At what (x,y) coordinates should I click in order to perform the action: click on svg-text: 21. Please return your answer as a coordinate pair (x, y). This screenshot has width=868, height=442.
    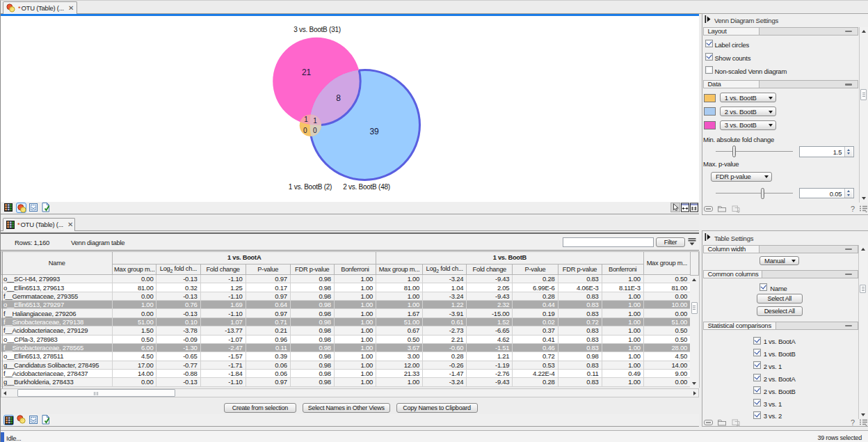
    Looking at the image, I should click on (306, 72).